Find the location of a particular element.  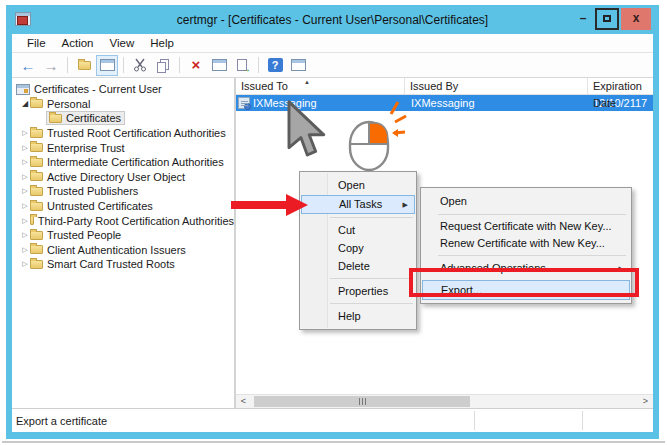

tree-item-trusted-publishers: ▷ Trusted Publishers is located at coordinates (123, 192).